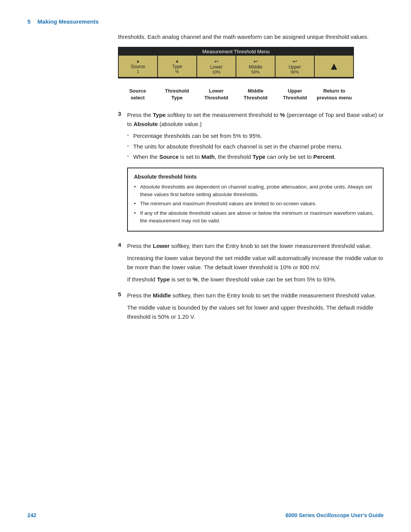  I want to click on lower-threshold-top: Lower, so click(216, 91).